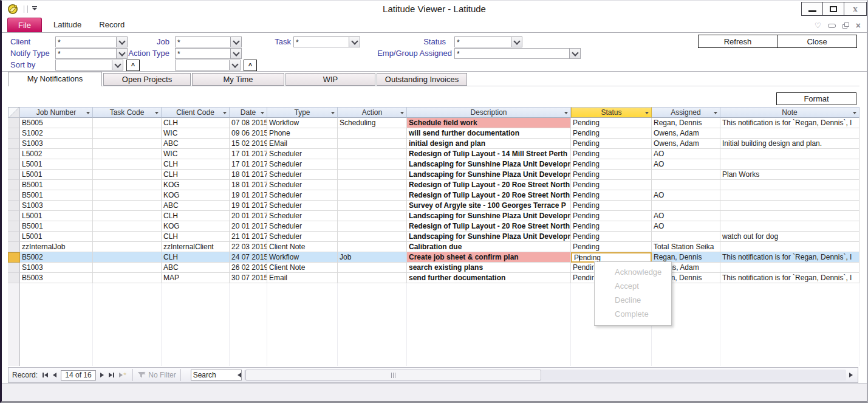 This screenshot has width=868, height=403. Describe the element at coordinates (14, 112) in the screenshot. I see `select-all-corner` at that location.